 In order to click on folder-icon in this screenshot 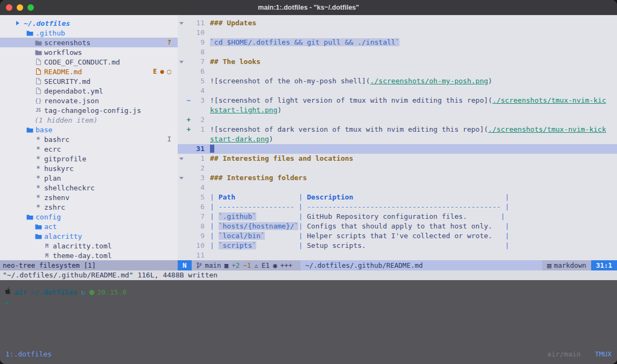, I will do `click(39, 237)`.